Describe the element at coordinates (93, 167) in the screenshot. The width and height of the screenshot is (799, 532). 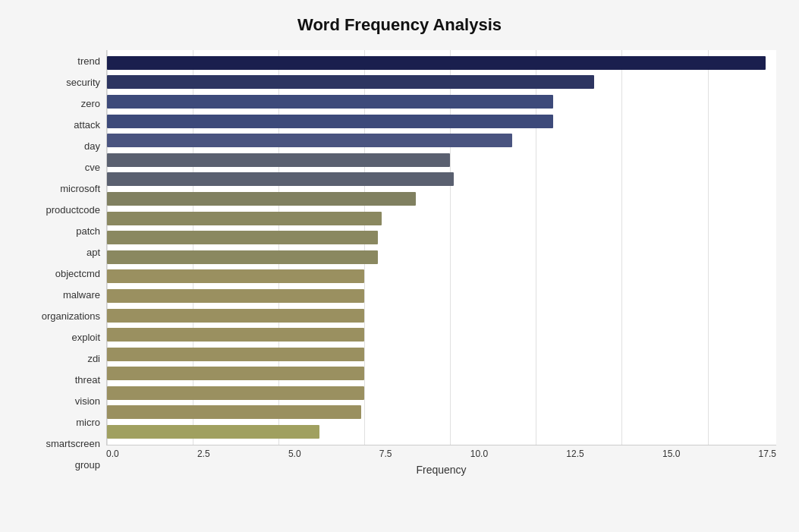
I see `y-label: cve` at that location.